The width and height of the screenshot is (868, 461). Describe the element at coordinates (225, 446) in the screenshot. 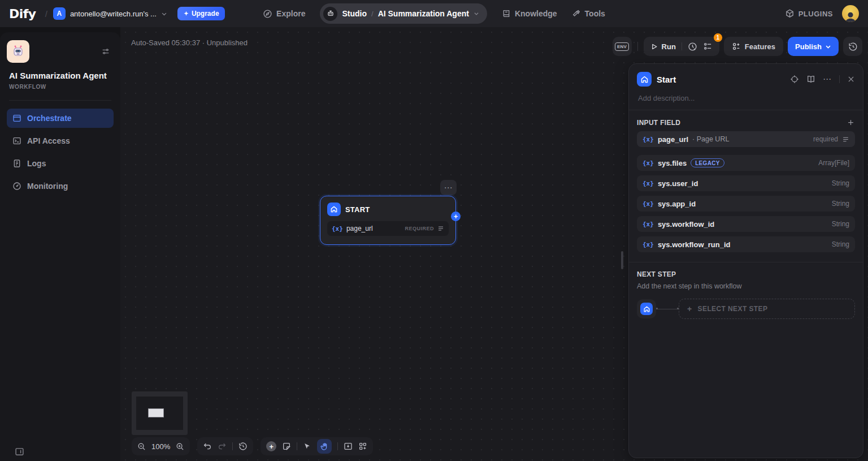

I see `history-controls` at that location.